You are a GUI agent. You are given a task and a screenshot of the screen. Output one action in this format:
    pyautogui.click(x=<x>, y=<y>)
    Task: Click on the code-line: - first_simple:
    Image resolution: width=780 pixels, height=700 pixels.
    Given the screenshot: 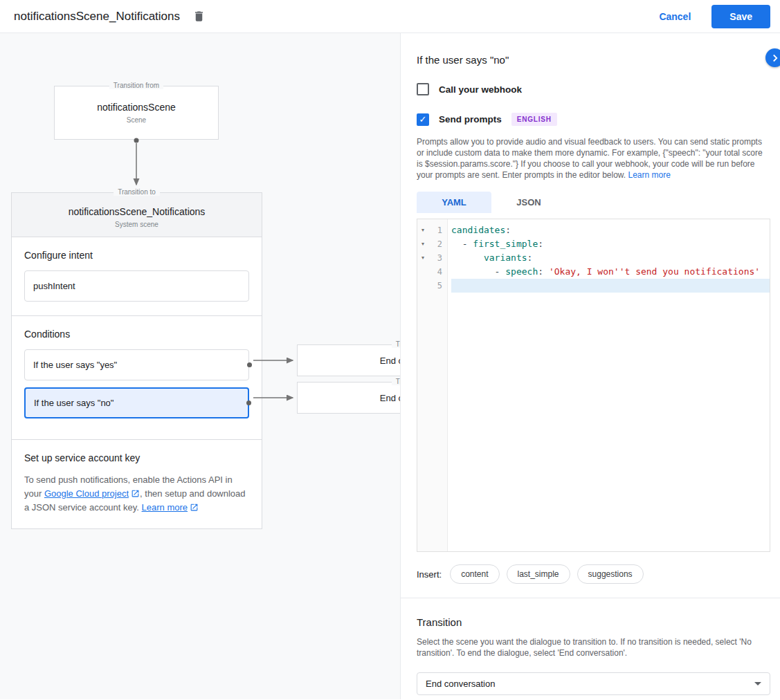 What is the action you would take?
    pyautogui.click(x=610, y=244)
    